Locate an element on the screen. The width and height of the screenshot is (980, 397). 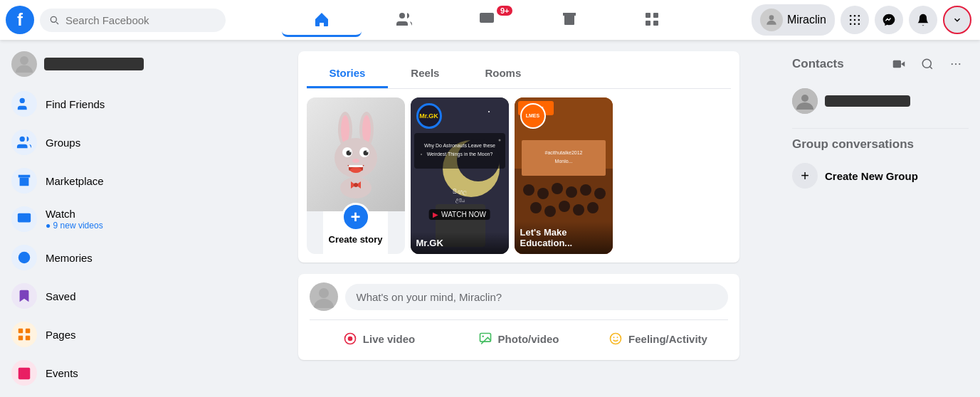
create-new-group-button: + Create New Group is located at coordinates (880, 176).